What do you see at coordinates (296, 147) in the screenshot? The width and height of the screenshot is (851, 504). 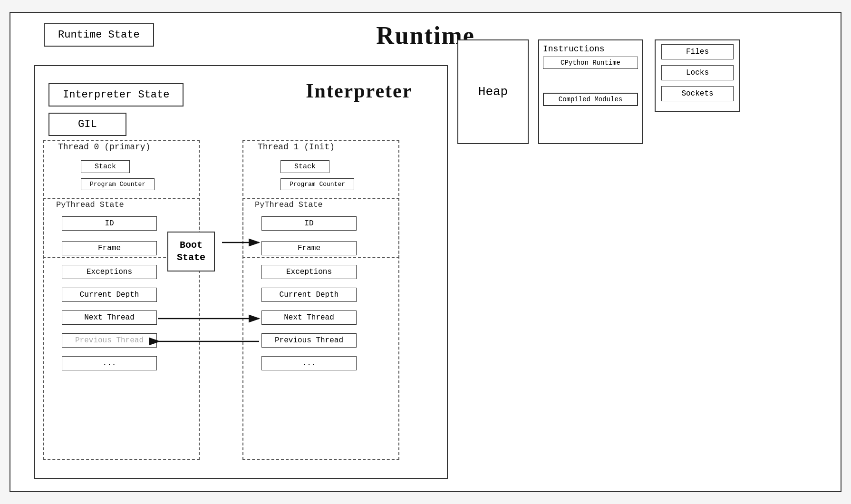 I see `thread1-label: Thread 1 (Init)` at bounding box center [296, 147].